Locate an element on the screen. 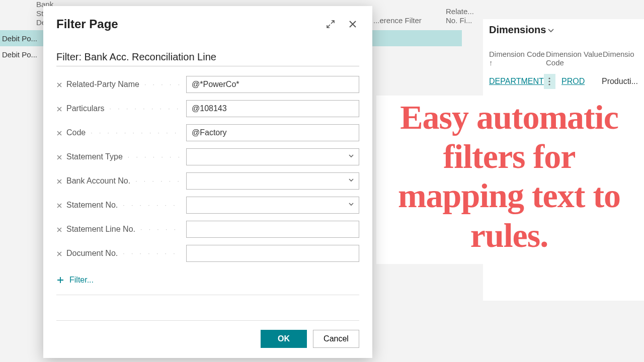 This screenshot has height=362, width=644. filter-row: Code· · · · · · · · · · · · · · · · · · … is located at coordinates (208, 133).